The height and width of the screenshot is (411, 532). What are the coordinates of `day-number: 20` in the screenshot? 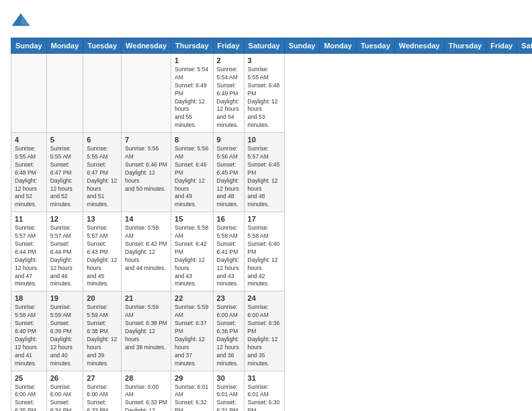 It's located at (102, 298).